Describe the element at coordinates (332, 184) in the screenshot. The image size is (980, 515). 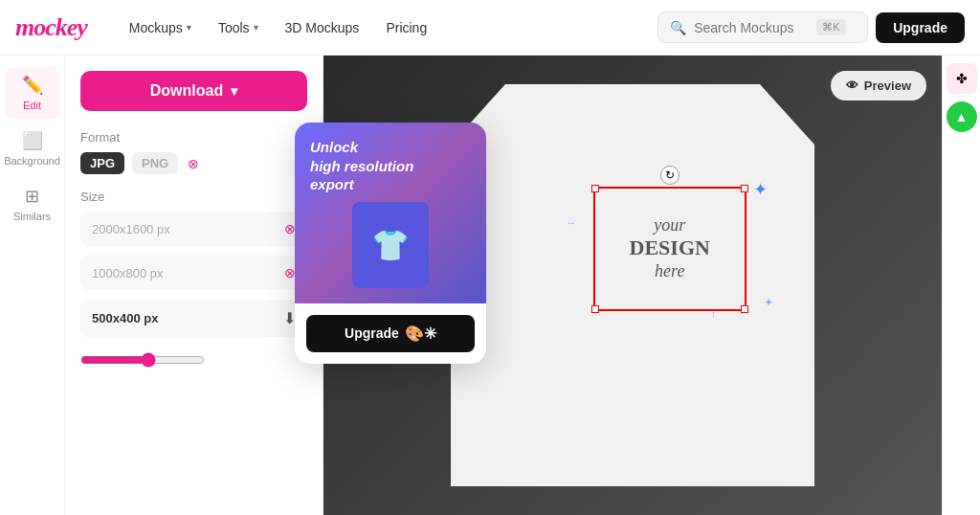
I see `headline-line3: export` at that location.